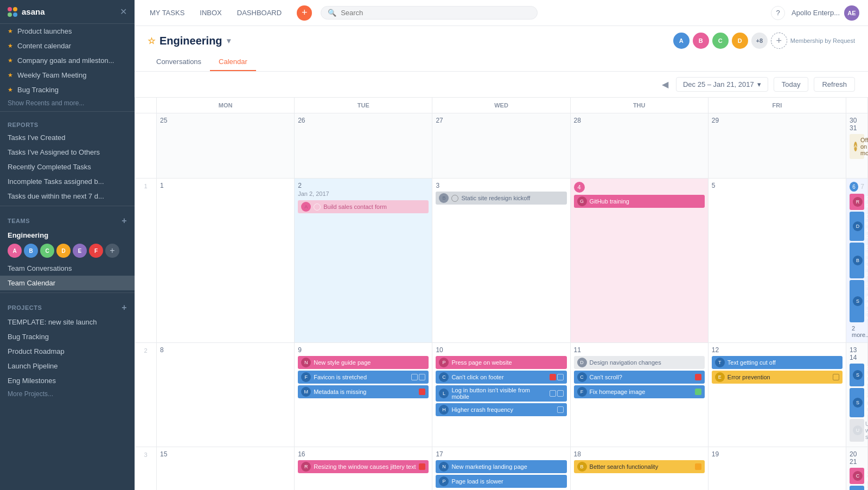 The height and width of the screenshot is (490, 868). I want to click on add-team-button: +, so click(124, 221).